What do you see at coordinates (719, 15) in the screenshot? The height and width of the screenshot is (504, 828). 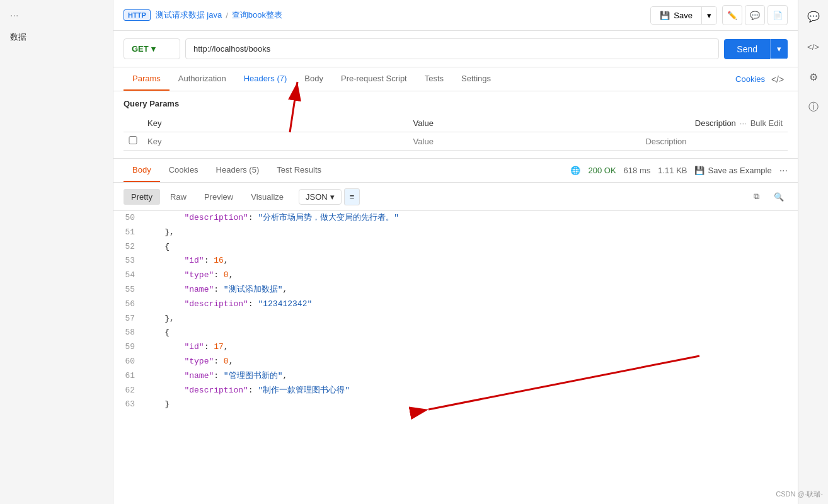 I see `topbar-actions: 💾 Save ▾ ✏️ 💬 📄` at bounding box center [719, 15].